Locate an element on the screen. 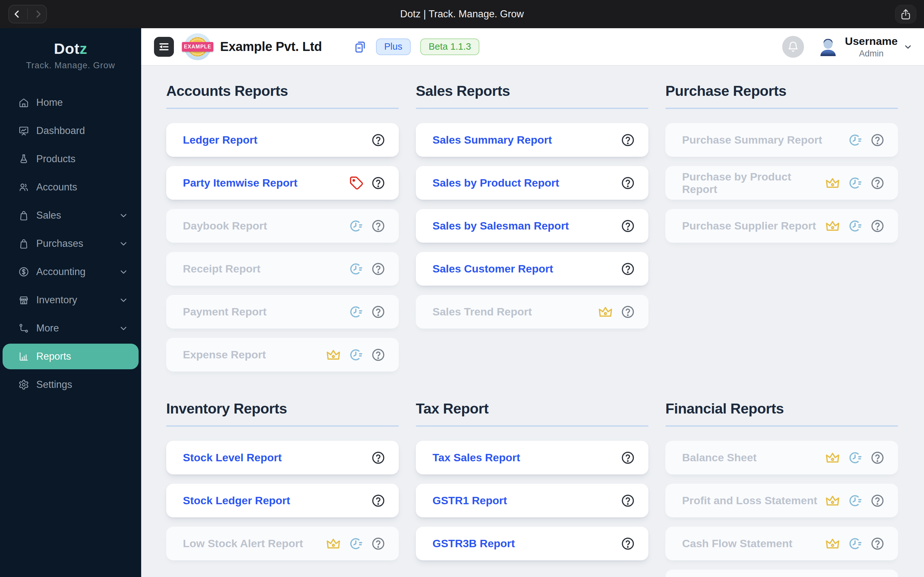 The width and height of the screenshot is (924, 577). sidebar-item-accounting: Accounting is located at coordinates (71, 272).